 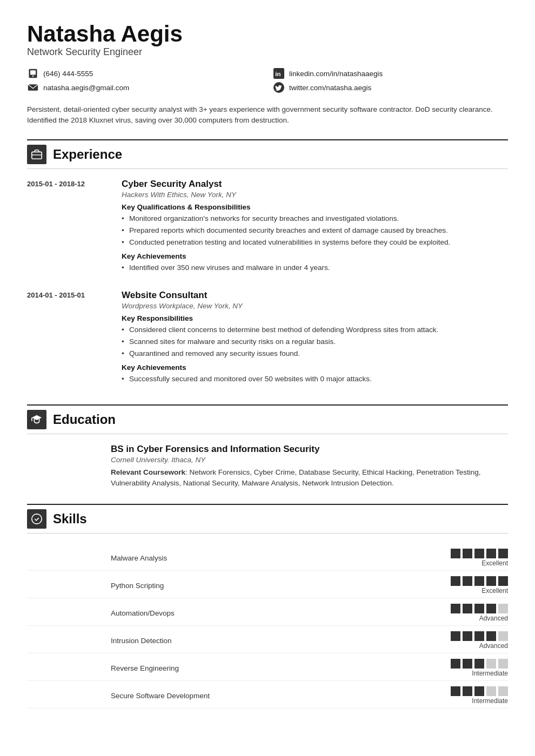 I want to click on job-2-details: Website Consultant Wordpress Workplace, …, so click(x=315, y=340).